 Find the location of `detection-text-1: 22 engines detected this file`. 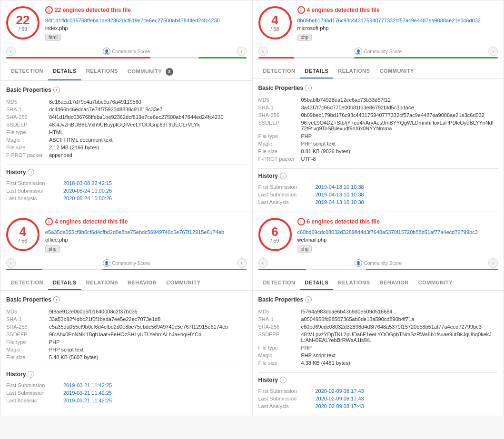

detection-text-1: 22 engines detected this file is located at coordinates (93, 10).